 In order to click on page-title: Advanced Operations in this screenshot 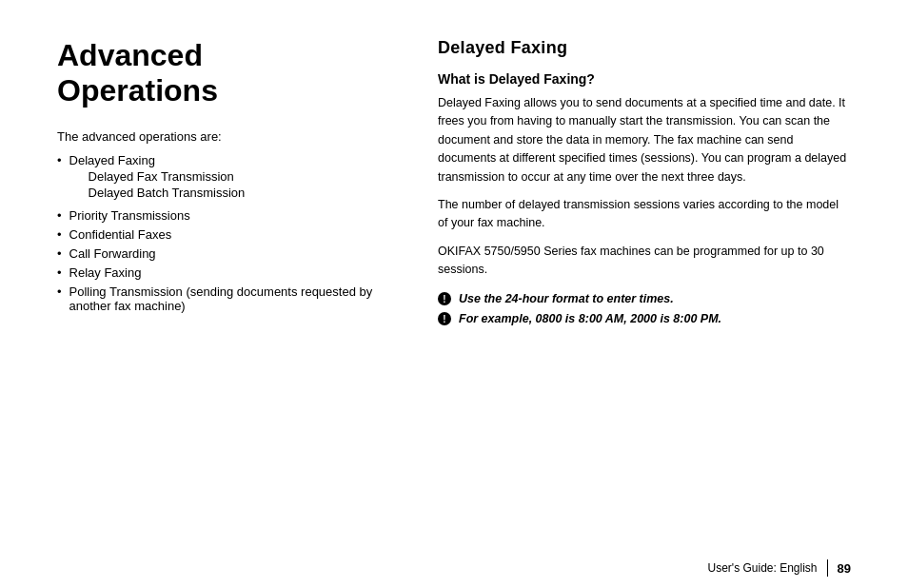, I will do `click(224, 73)`.